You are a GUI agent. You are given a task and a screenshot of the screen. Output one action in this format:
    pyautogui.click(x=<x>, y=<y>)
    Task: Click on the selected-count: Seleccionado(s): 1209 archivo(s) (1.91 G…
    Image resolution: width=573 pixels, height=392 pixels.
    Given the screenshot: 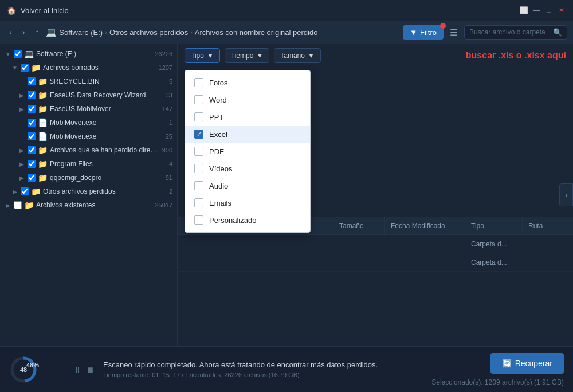 What is the action you would take?
    pyautogui.click(x=497, y=382)
    